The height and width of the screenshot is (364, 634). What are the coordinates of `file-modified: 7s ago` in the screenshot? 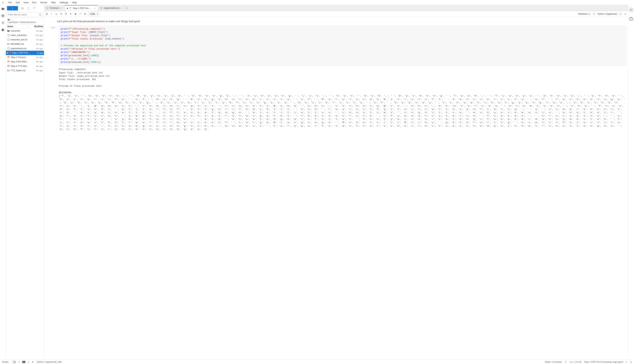 It's located at (38, 53).